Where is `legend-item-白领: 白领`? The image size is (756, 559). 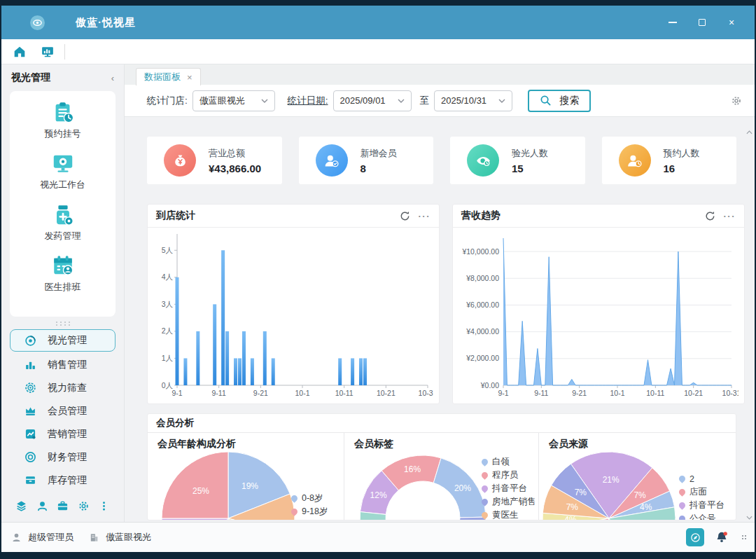 legend-item-白领: 白领 is located at coordinates (509, 462).